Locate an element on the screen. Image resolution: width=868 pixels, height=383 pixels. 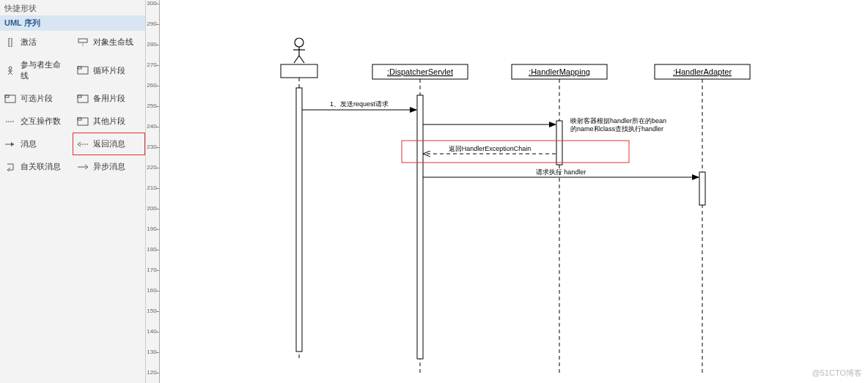
shape-interaction: 交互操作数 is located at coordinates (37, 122).